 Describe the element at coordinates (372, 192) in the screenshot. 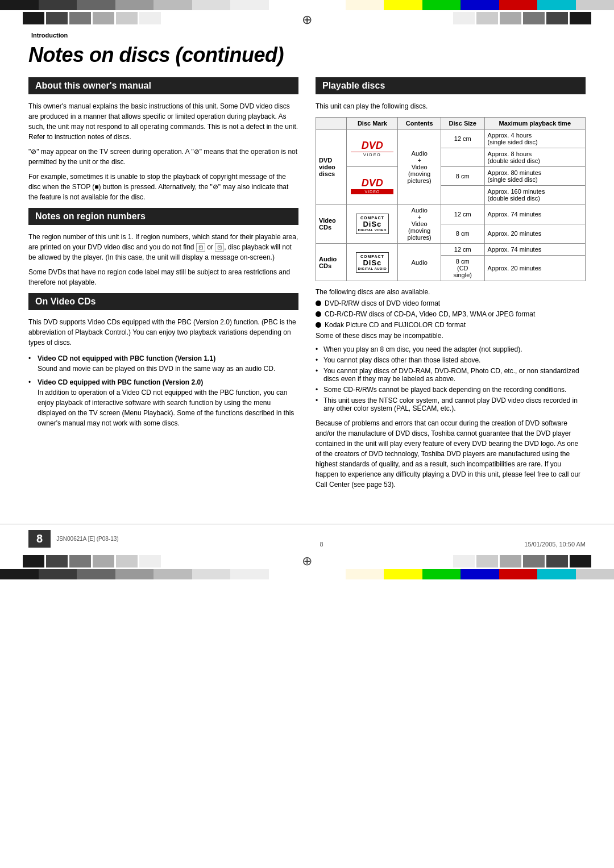

I see `dvd-video-text-2: VIDEO` at that location.